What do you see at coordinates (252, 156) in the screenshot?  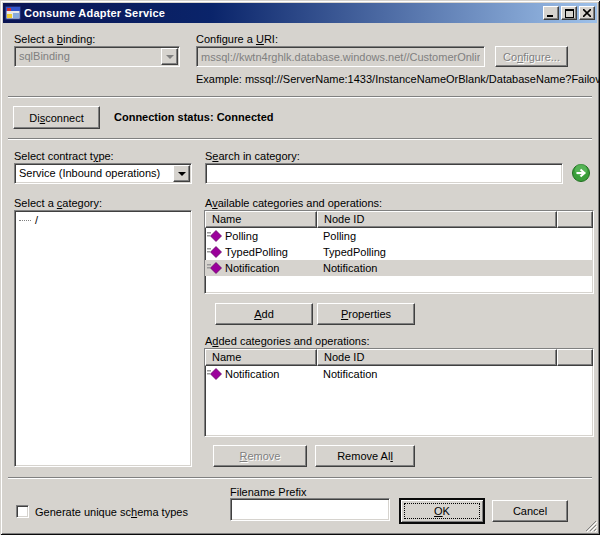 I see `search-label: Search in category:` at bounding box center [252, 156].